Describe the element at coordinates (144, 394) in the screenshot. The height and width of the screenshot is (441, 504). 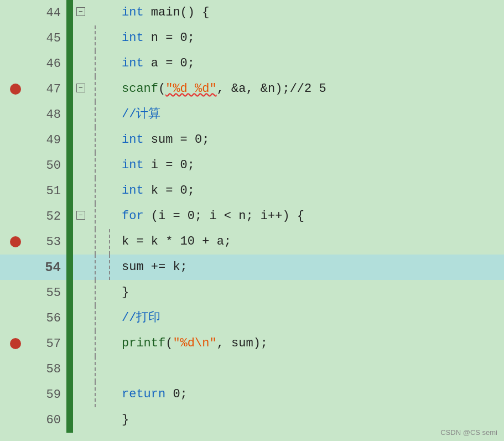
I see `keyword: return` at that location.